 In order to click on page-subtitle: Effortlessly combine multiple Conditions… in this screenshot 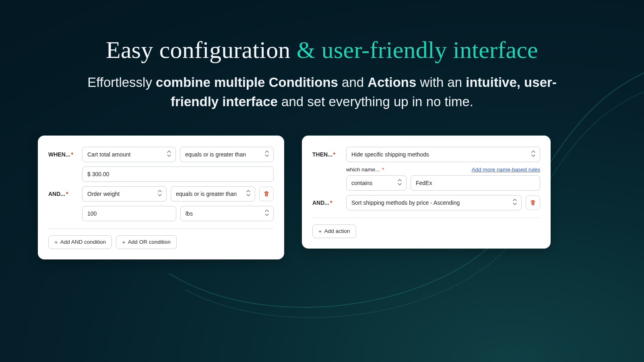, I will do `click(322, 92)`.